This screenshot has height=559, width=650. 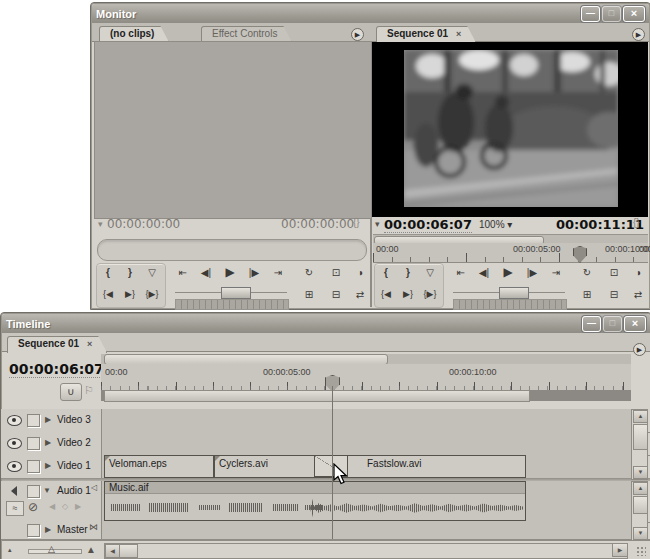 What do you see at coordinates (431, 466) in the screenshot?
I see `clip-fastslow: Fastslow.avi` at bounding box center [431, 466].